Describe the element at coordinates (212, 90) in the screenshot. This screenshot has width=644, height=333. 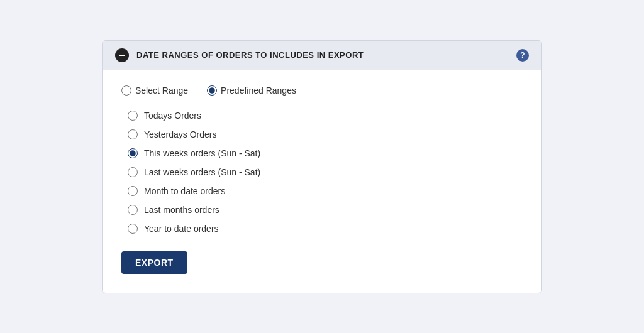
I see `predefined-ranges-radio` at that location.